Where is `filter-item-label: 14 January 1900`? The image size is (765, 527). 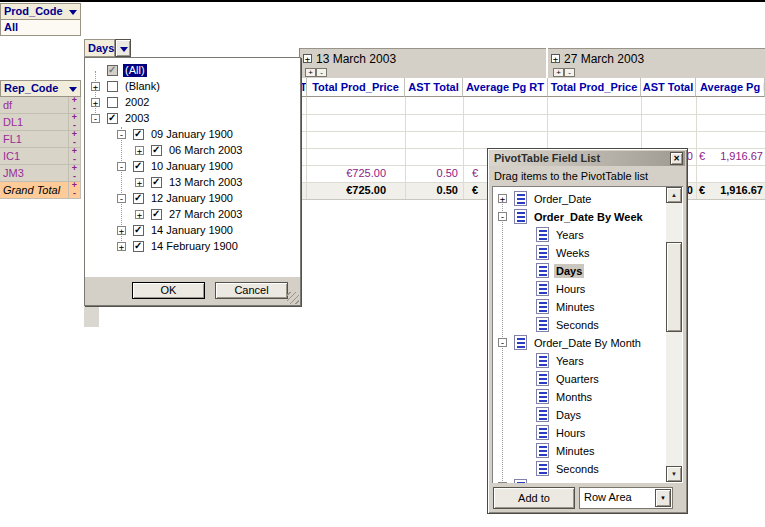
filter-item-label: 14 January 1900 is located at coordinates (192, 230).